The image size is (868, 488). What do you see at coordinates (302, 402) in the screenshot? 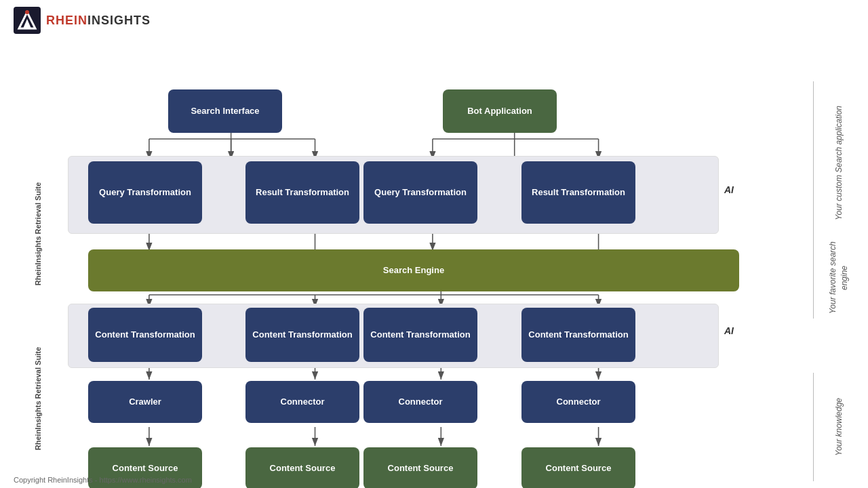
I see `connector-1-node: Connector` at bounding box center [302, 402].